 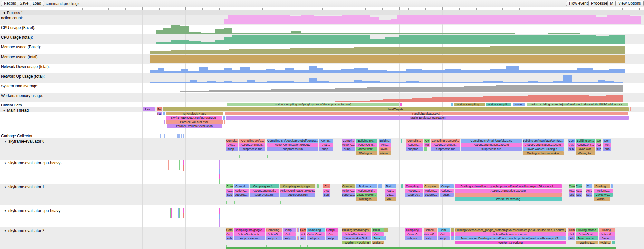 I want to click on trace-event: Compilin..., so click(x=431, y=186).